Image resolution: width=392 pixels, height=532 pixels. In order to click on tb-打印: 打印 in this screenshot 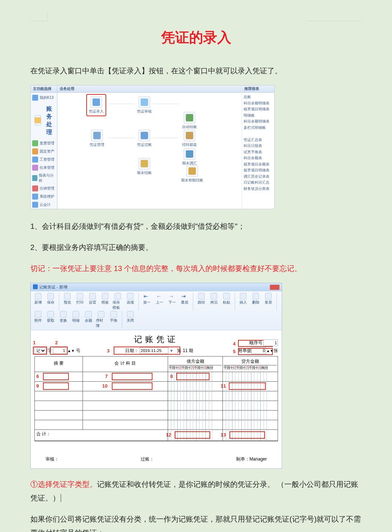, I will do `click(80, 301)`.